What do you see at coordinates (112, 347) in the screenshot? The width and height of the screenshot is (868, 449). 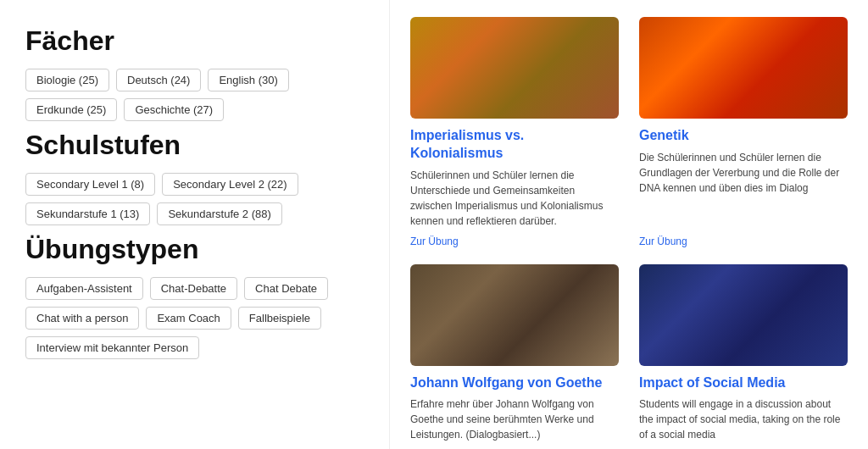 I see `tag-uebungstyp: Interview mit bekannter Person` at bounding box center [112, 347].